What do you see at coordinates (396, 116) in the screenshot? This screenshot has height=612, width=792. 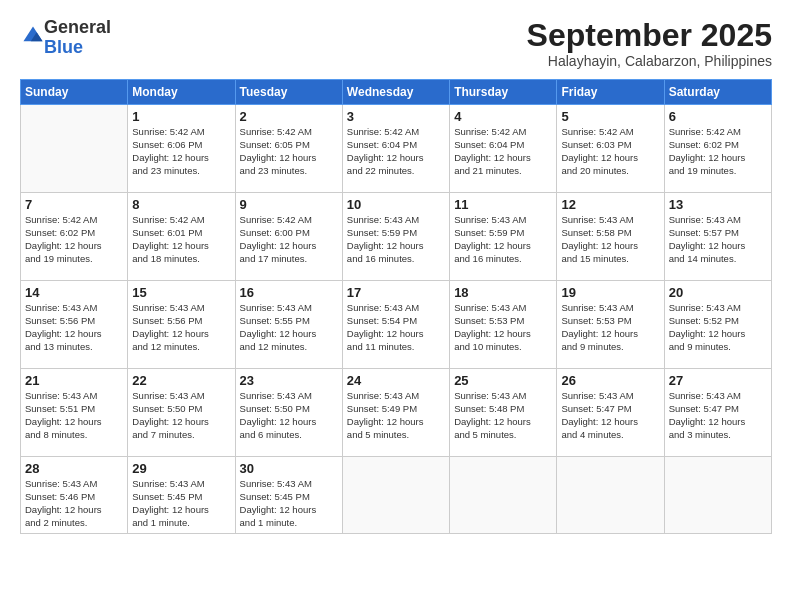 I see `day-number: 3` at bounding box center [396, 116].